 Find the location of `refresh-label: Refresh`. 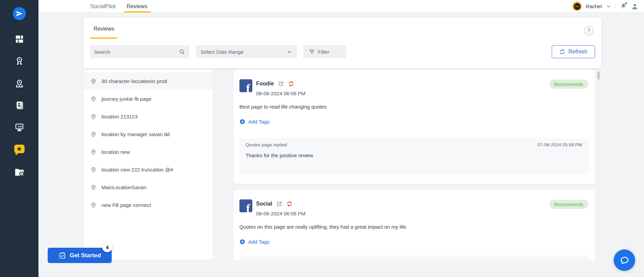

refresh-label: Refresh is located at coordinates (578, 52).